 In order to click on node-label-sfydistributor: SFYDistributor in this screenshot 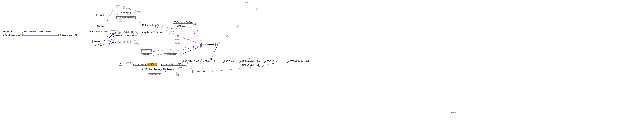, I will do `click(170, 55)`.